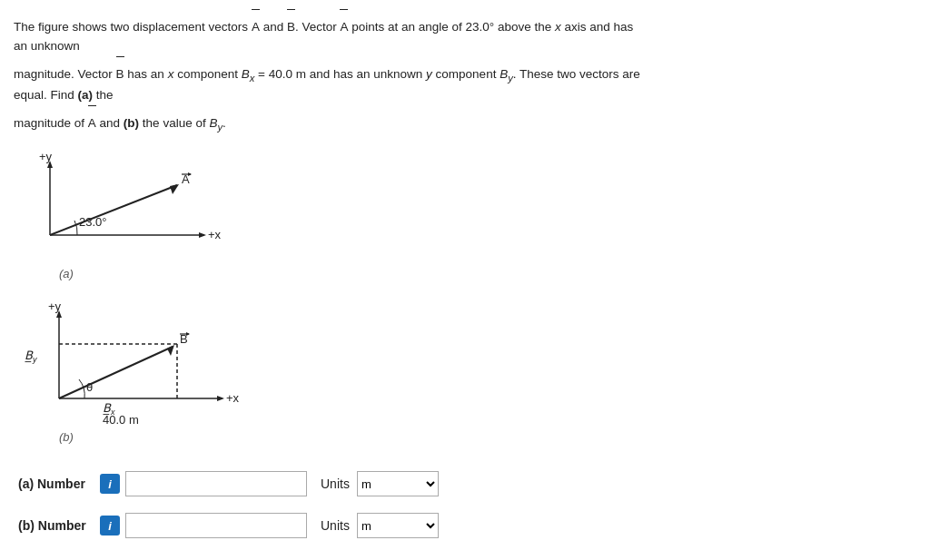 The width and height of the screenshot is (930, 560). Describe the element at coordinates (465, 505) in the screenshot. I see `answers-section: (a) Number i Units m cm km ft (b) Number…` at that location.